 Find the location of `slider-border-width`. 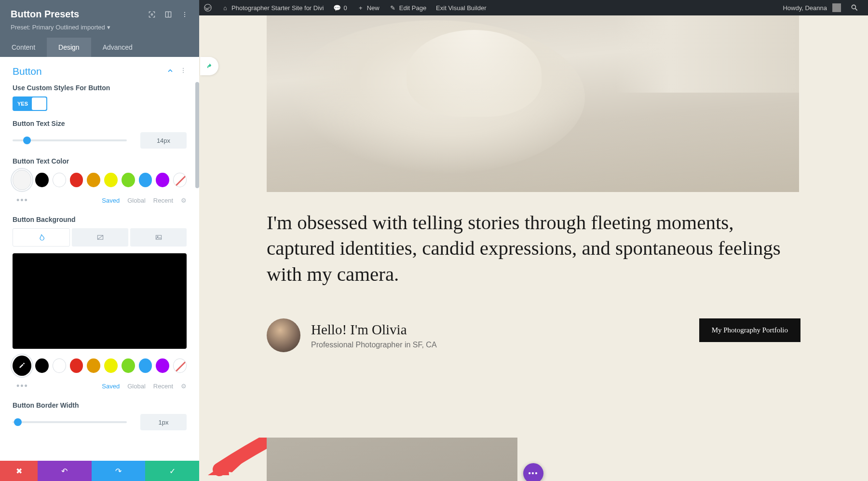

slider-border-width is located at coordinates (69, 422).